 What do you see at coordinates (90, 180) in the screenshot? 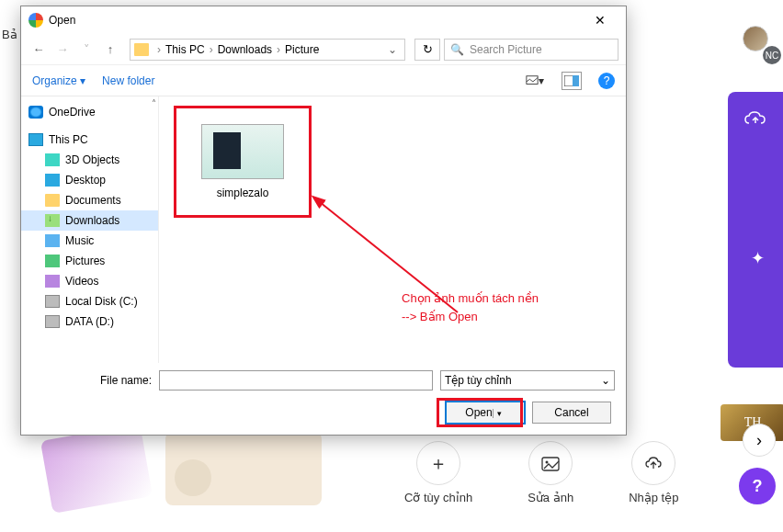
I see `tree-item-desktop: Desktop` at bounding box center [90, 180].